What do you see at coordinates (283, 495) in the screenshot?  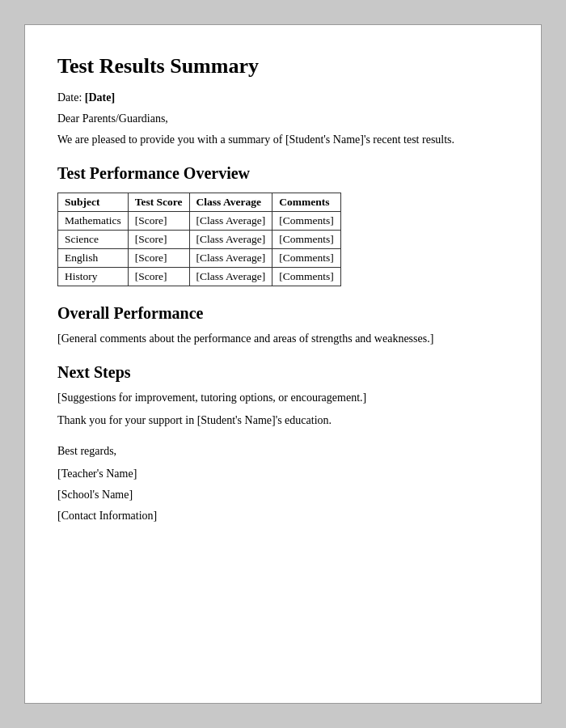 I see `school-name: [School's Name]` at bounding box center [283, 495].